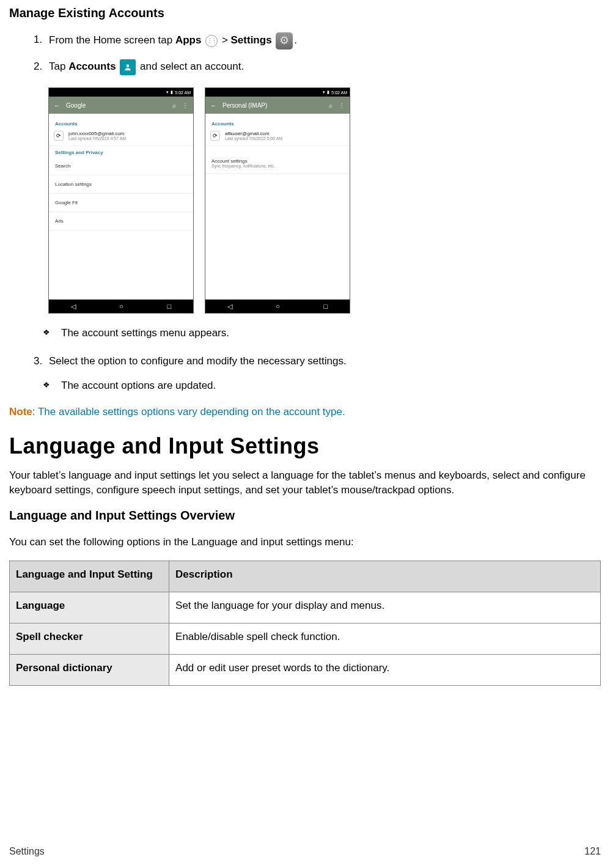  I want to click on account-email: john.xxxx005@gmail.com, so click(97, 133).